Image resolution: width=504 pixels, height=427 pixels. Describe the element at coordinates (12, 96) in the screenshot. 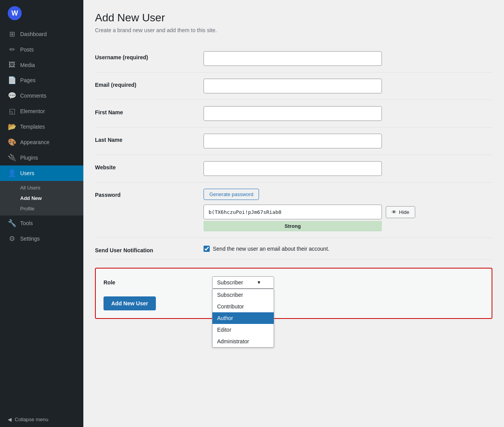

I see `comments-icon: 💬` at that location.